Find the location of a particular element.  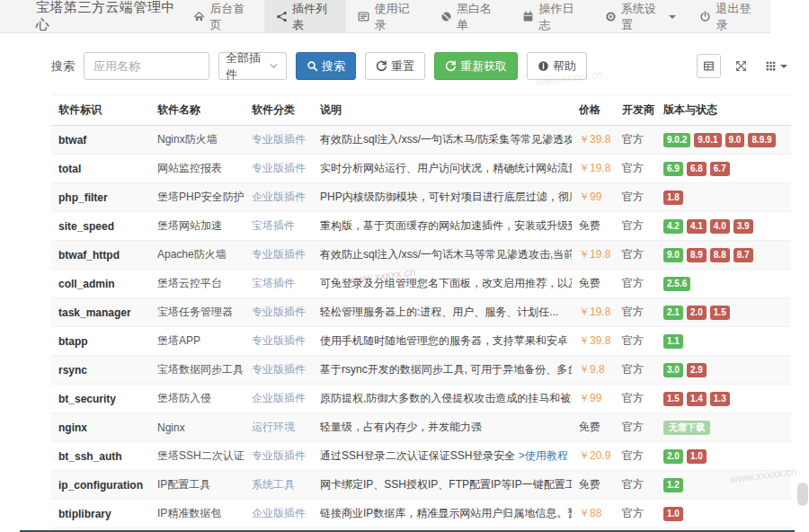

description-link: > 组... is located at coordinates (572, 341).